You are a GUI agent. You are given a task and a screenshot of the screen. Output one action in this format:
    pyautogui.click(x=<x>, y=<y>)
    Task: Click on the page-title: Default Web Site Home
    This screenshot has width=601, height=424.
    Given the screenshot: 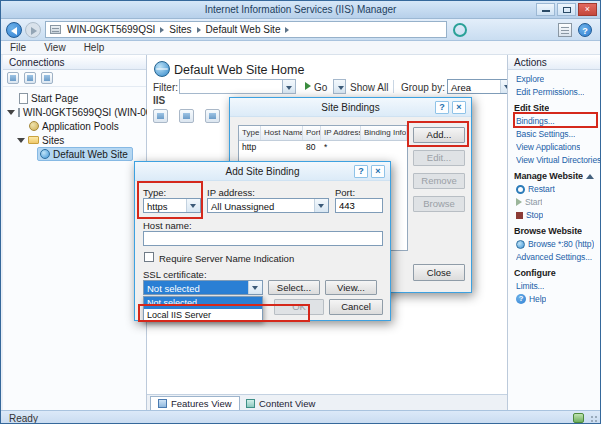 What is the action you would take?
    pyautogui.click(x=239, y=70)
    